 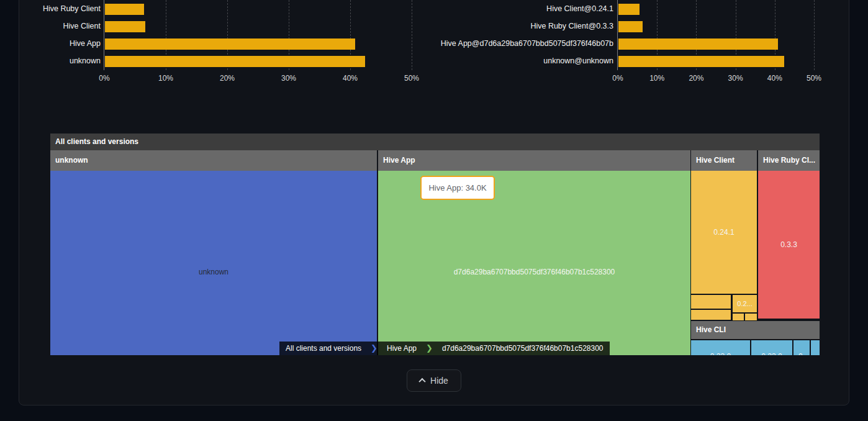 I want to click on x-tick-label: 50%, so click(x=814, y=78).